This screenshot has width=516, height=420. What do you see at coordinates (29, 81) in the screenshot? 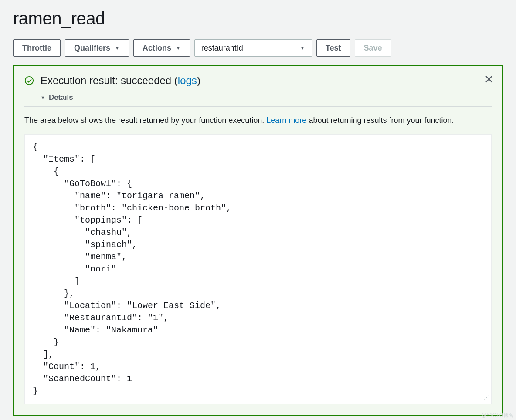
I see `success-check-icon` at bounding box center [29, 81].